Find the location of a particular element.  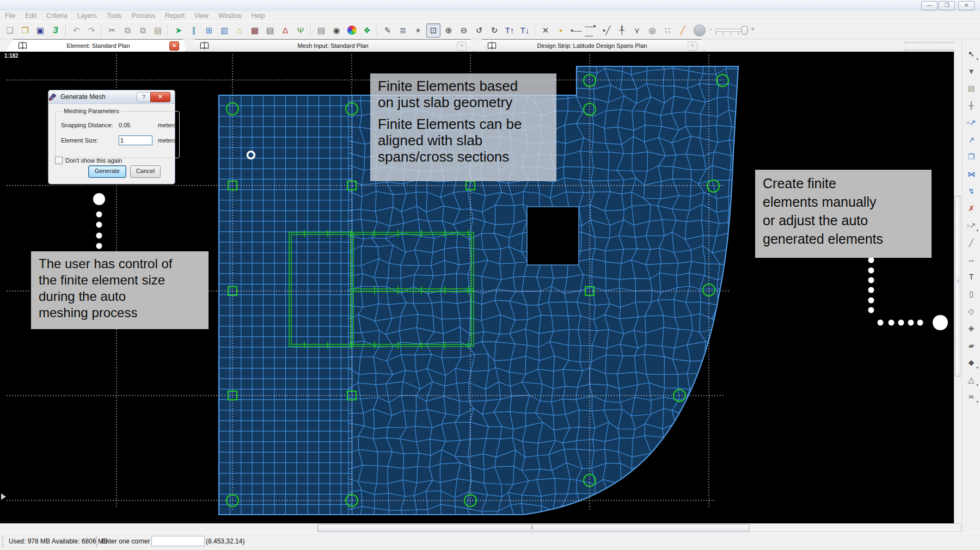

color-wheel-icon is located at coordinates (352, 30).